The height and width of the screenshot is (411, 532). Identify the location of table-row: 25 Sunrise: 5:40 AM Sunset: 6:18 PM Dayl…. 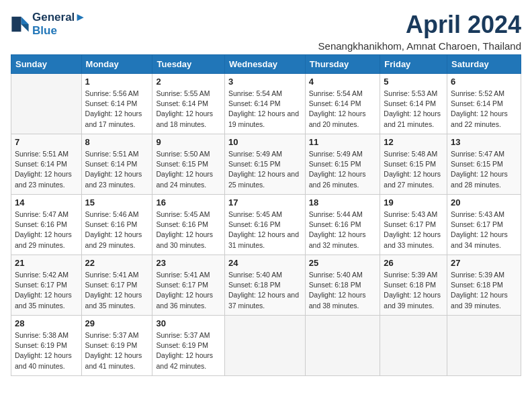
(343, 285).